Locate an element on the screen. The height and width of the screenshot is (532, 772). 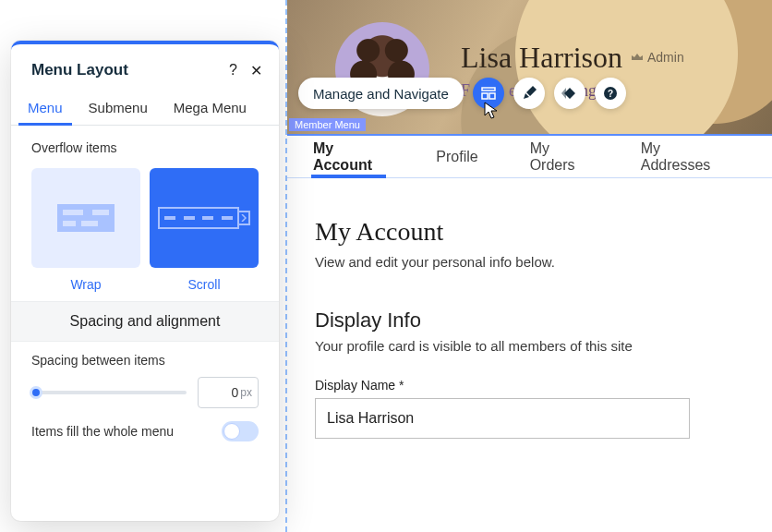
panel-tab-submenu: Submenu is located at coordinates (118, 109).